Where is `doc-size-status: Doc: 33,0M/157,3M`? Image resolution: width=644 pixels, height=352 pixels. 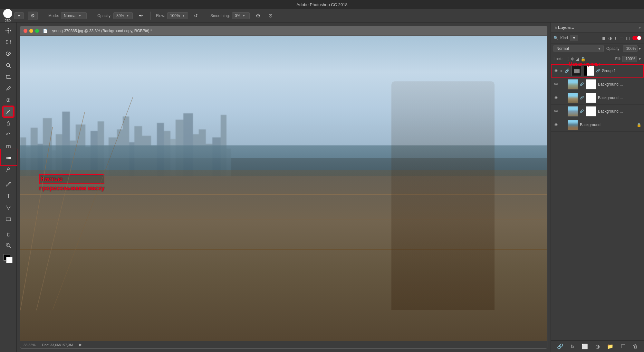
doc-size-status: Doc: 33,0M/157,3M is located at coordinates (57, 345).